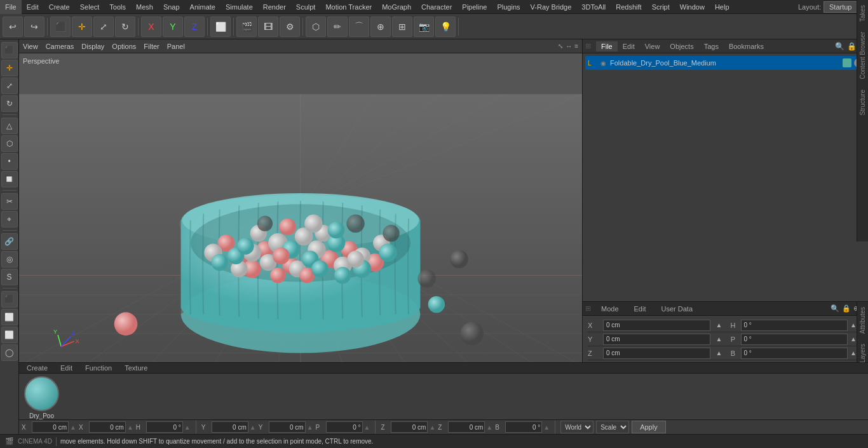 Image resolution: width=868 pixels, height=448 pixels. Describe the element at coordinates (104, 27) in the screenshot. I see `scale-tool-button: ⤢` at that location.